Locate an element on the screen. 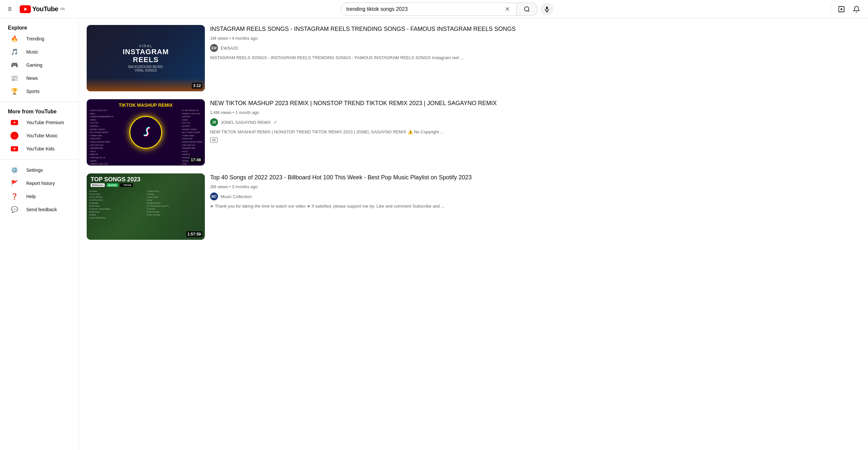  thumbnail-1: VIRAL INSTAGRAMREELS BACKGROUND MUSICVIR… is located at coordinates (146, 58).